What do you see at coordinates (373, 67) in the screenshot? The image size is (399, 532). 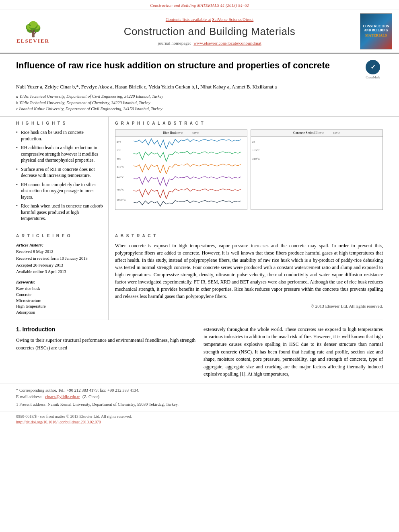 I see `crossmark-icon: ✓` at bounding box center [373, 67].